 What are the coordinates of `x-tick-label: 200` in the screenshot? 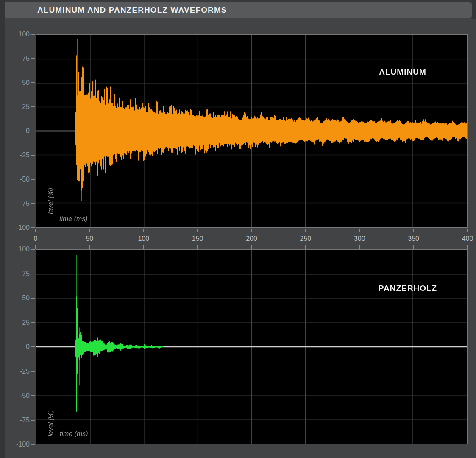 It's located at (252, 239).